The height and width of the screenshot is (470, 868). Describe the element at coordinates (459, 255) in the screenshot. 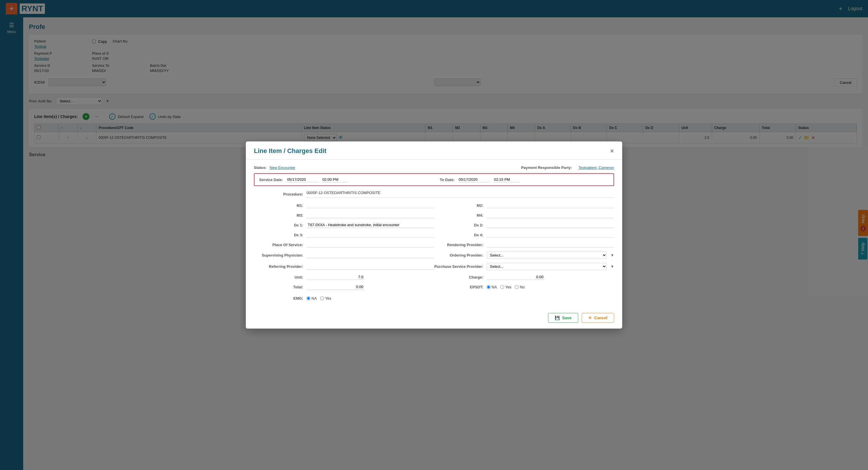

I see `ordering-label: Ordering Provider:` at that location.